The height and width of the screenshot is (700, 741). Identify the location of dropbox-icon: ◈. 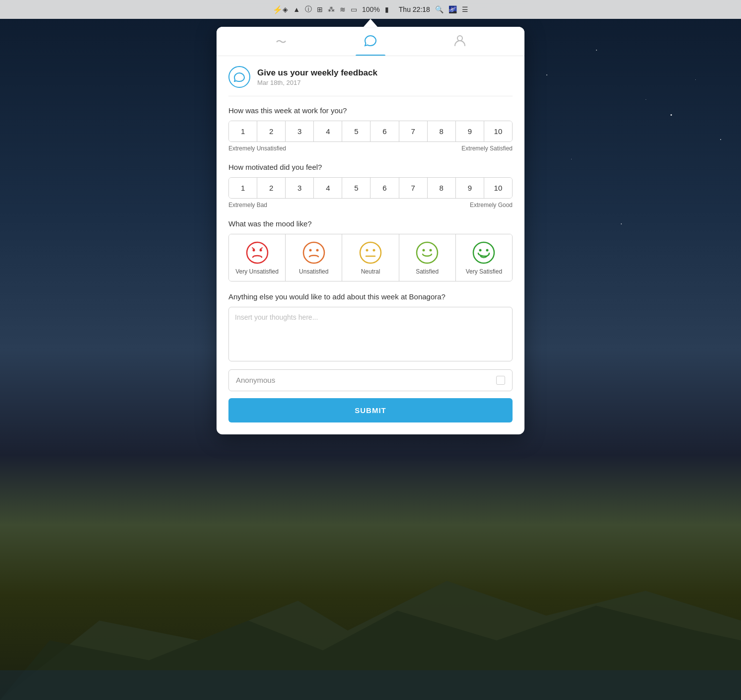
(285, 9).